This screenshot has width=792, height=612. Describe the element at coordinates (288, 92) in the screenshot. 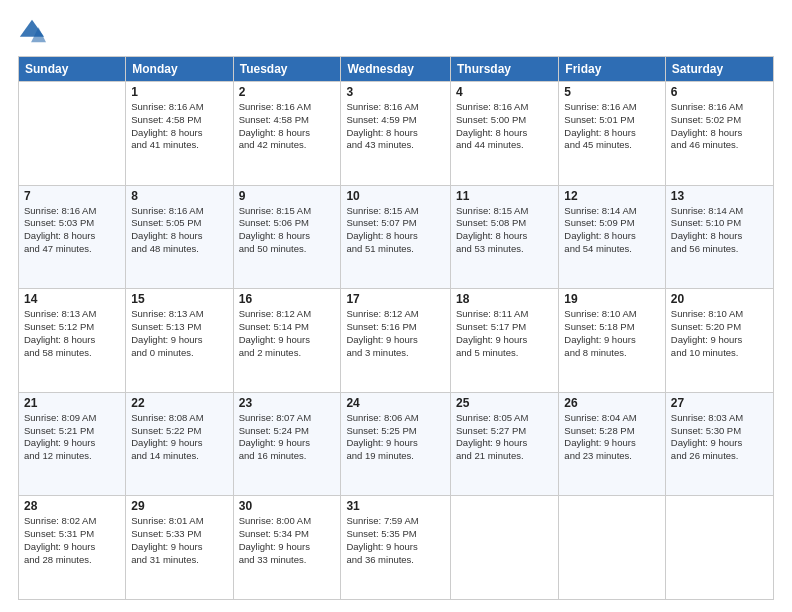

I see `day-number: 2` at that location.